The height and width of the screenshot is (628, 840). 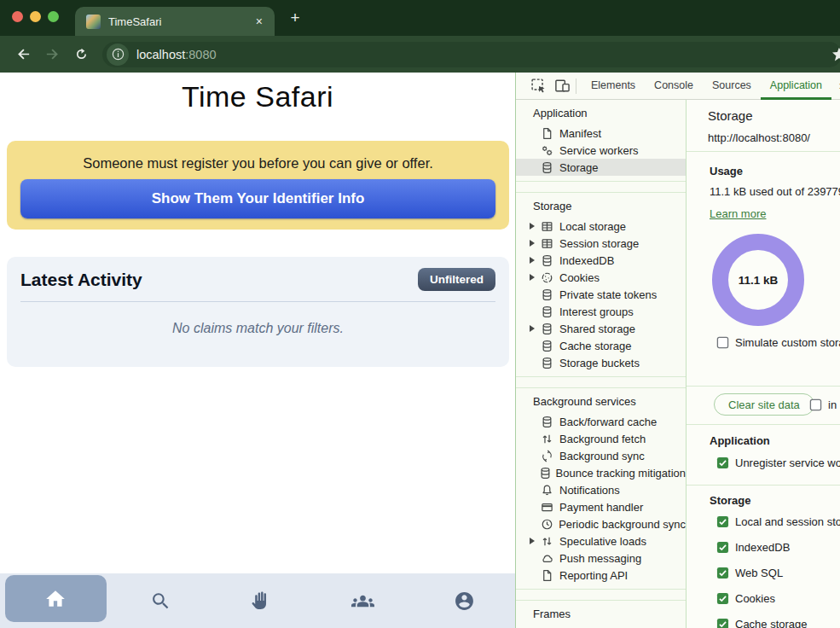 What do you see at coordinates (420, 55) in the screenshot?
I see `browser-toolbar: localhost:8080` at bounding box center [420, 55].